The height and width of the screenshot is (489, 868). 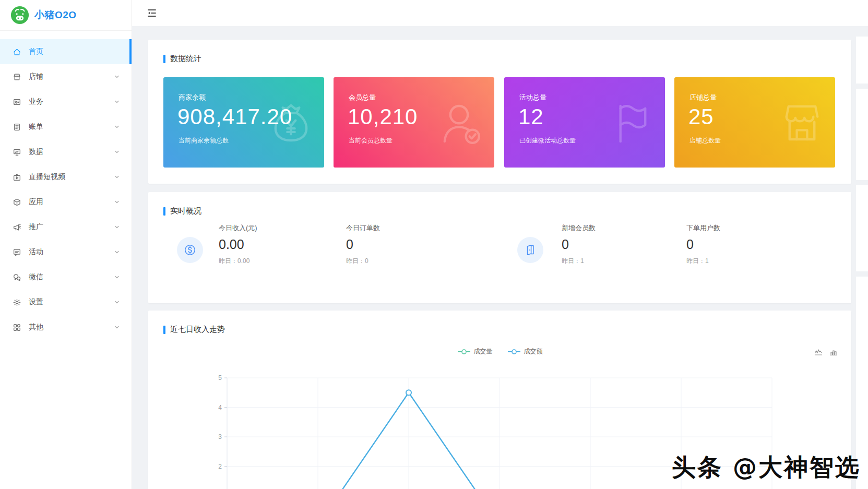 I want to click on sidebar-item-label: 设置, so click(x=36, y=302).